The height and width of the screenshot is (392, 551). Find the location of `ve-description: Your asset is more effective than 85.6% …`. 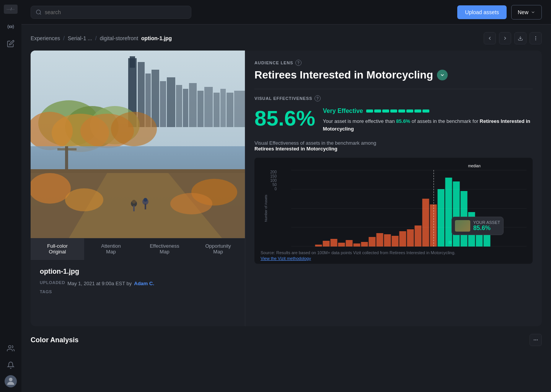

ve-description: Your asset is more effective than 85.6% … is located at coordinates (428, 125).